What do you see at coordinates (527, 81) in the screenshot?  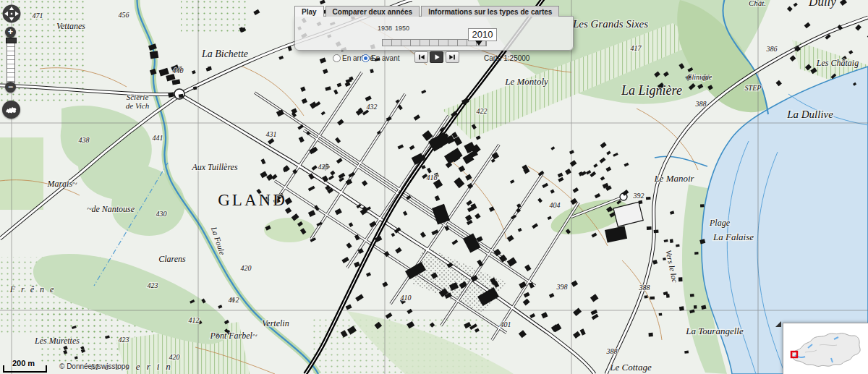 I see `map-label: Le Montoly` at bounding box center [527, 81].